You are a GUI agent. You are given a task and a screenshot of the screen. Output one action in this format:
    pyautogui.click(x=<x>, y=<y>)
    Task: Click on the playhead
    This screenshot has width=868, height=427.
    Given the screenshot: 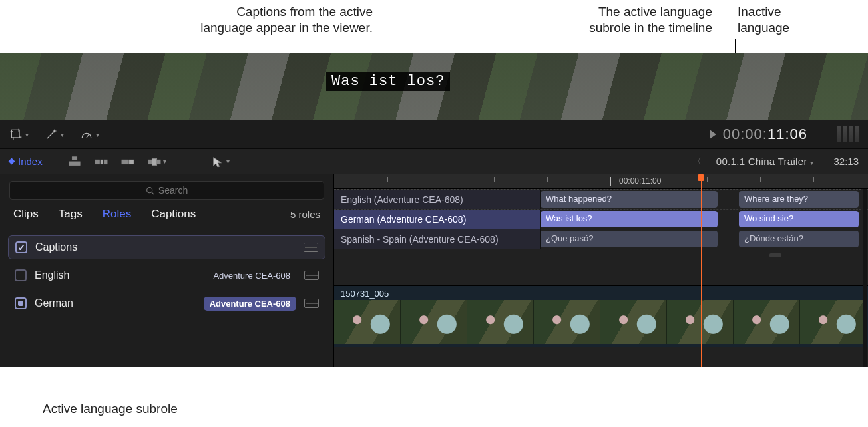 What is the action you would take?
    pyautogui.click(x=702, y=271)
    